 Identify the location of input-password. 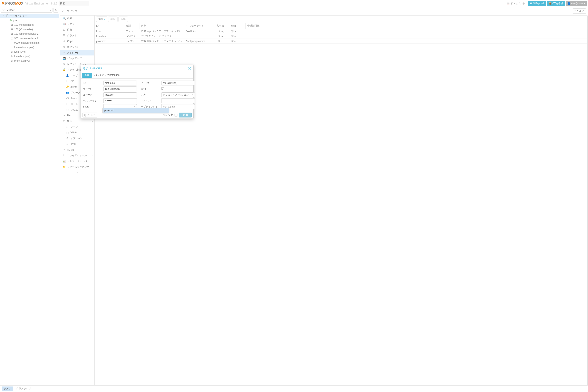
(120, 101).